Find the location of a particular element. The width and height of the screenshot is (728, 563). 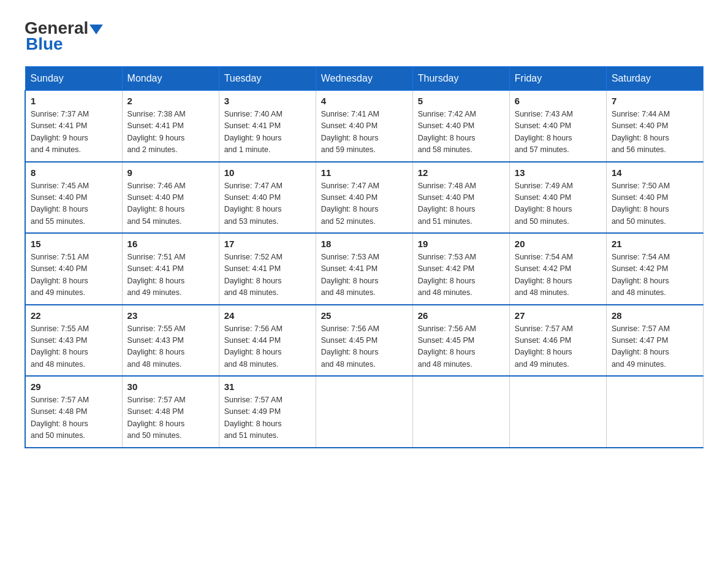

day-number: 7 is located at coordinates (654, 101).